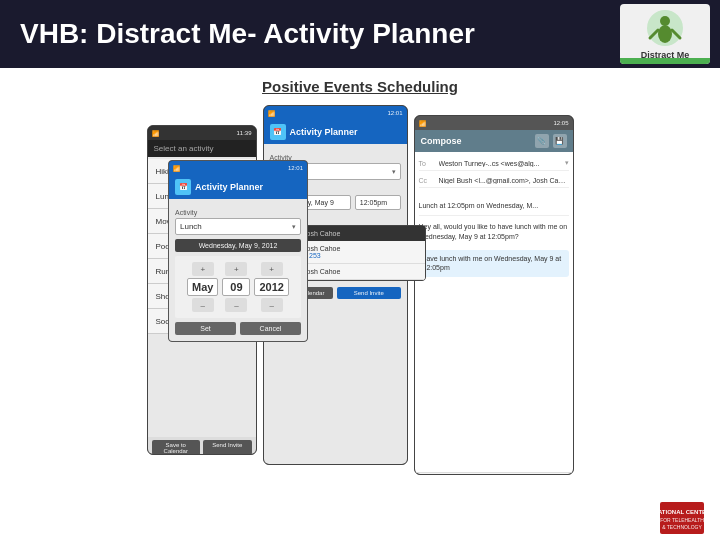 This screenshot has height=540, width=720. What do you see at coordinates (682, 518) in the screenshot?
I see `nctt-logo-area: NATIONAL CENTER FOR TELEHEALTH & TECHNOL…` at bounding box center [682, 518].